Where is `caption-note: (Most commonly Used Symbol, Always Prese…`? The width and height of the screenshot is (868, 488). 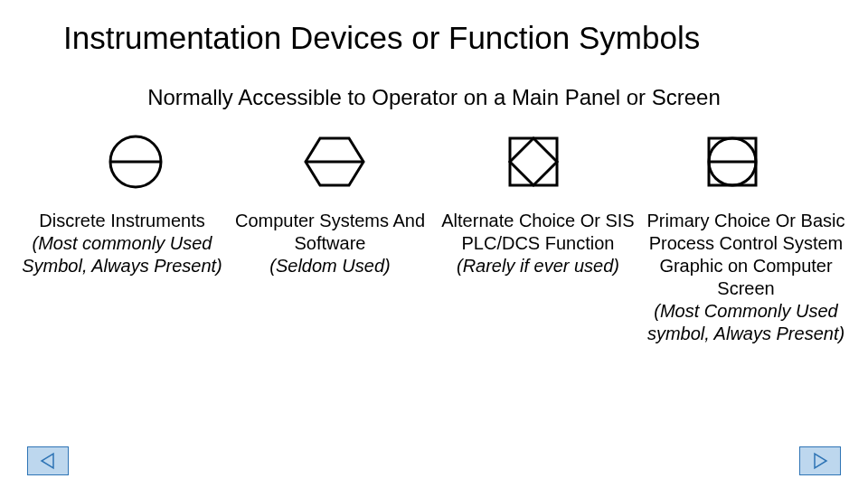
caption-note: (Most commonly Used Symbol, Always Prese… is located at coordinates (122, 255).